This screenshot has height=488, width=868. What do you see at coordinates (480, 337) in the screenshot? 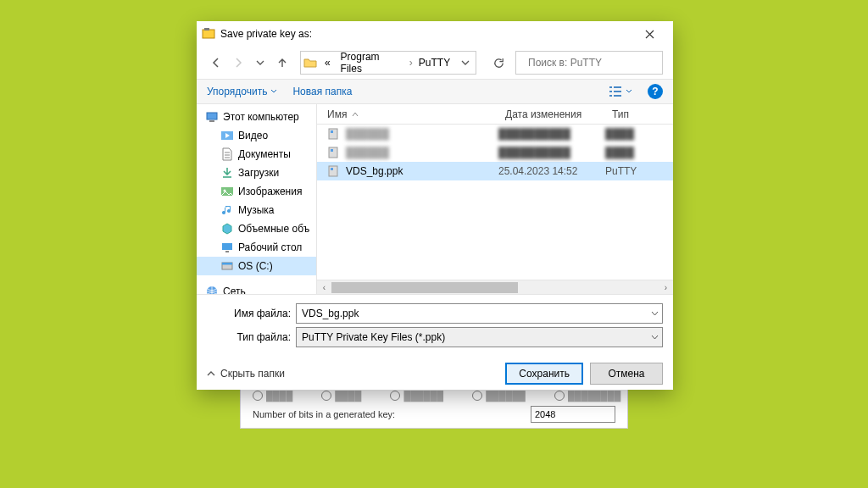
I see `filetype-combo` at bounding box center [480, 337].